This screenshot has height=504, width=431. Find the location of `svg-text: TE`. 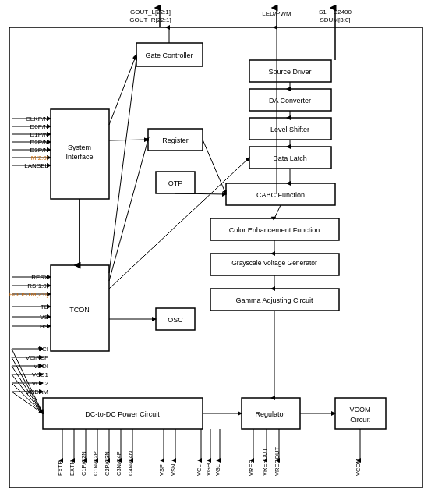

svg-text: TE is located at coordinates (44, 307).